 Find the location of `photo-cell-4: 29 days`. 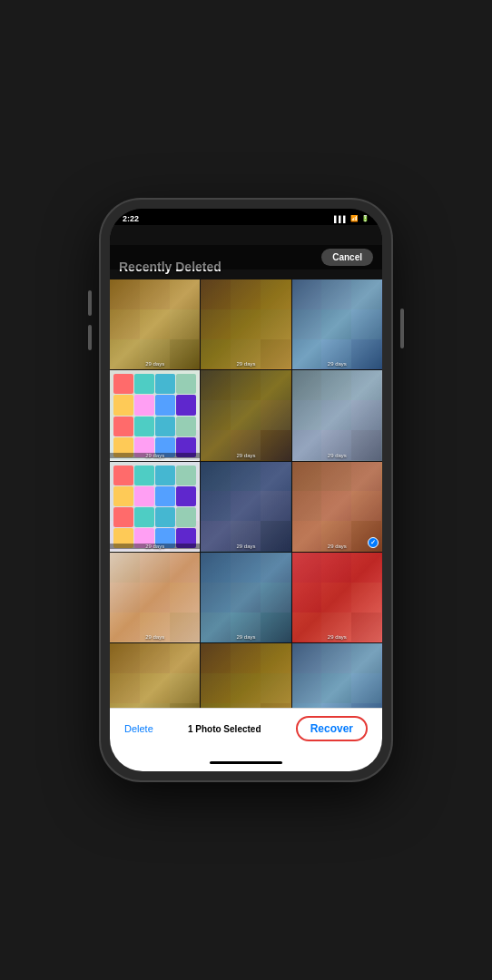

photo-cell-4: 29 days is located at coordinates (154, 416).